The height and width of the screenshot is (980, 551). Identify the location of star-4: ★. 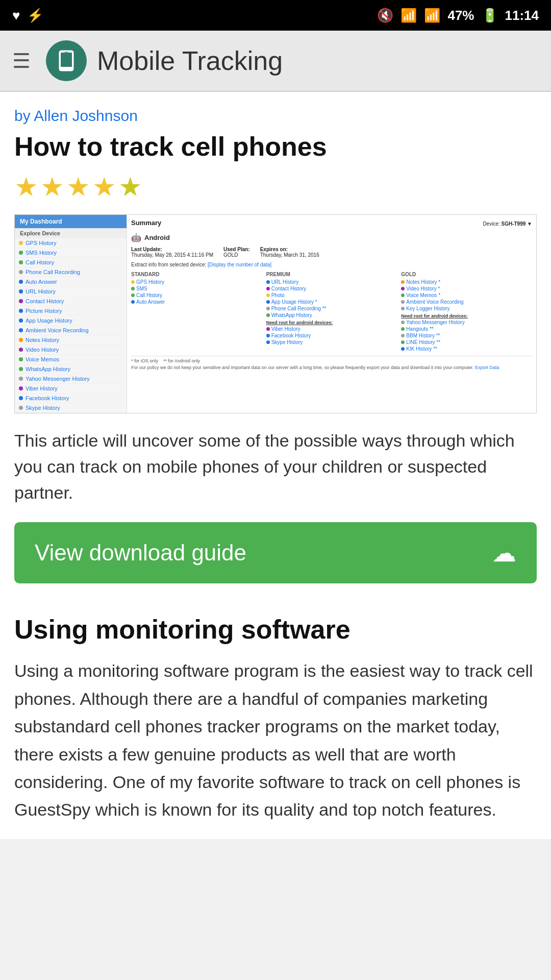
(104, 187).